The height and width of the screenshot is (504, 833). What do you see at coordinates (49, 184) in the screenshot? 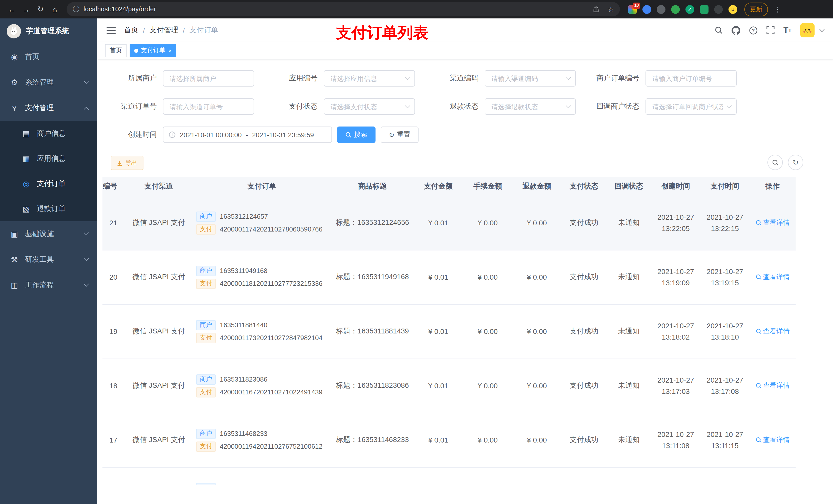
I see `sidebar-item-pay-order: ◎ 支付订单` at bounding box center [49, 184].